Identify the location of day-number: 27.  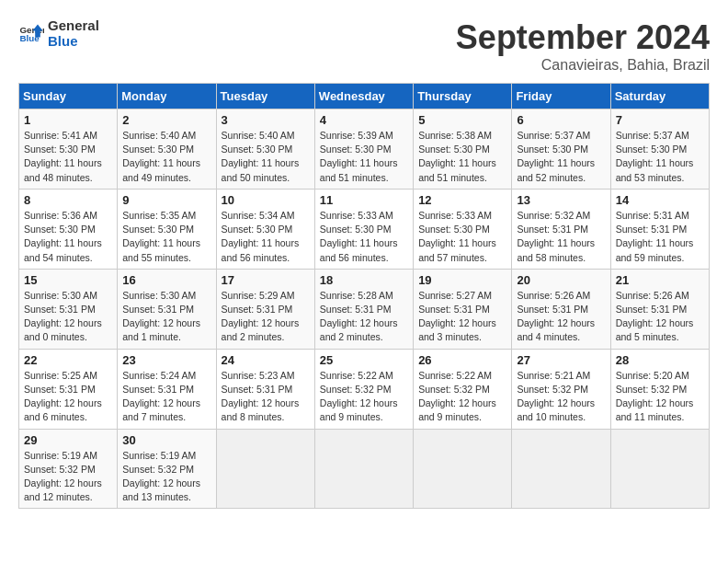
(561, 361).